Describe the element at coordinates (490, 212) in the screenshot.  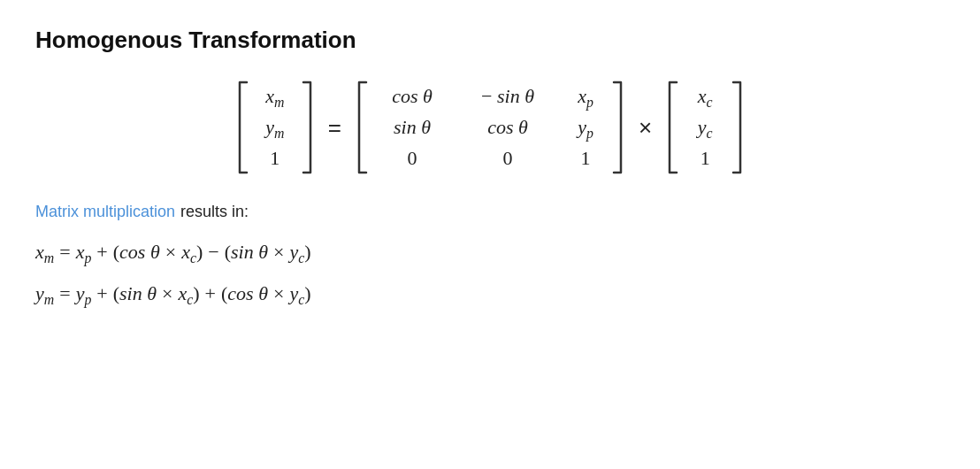
I see `matrix-note: Matrix multiplication results in:` at that location.